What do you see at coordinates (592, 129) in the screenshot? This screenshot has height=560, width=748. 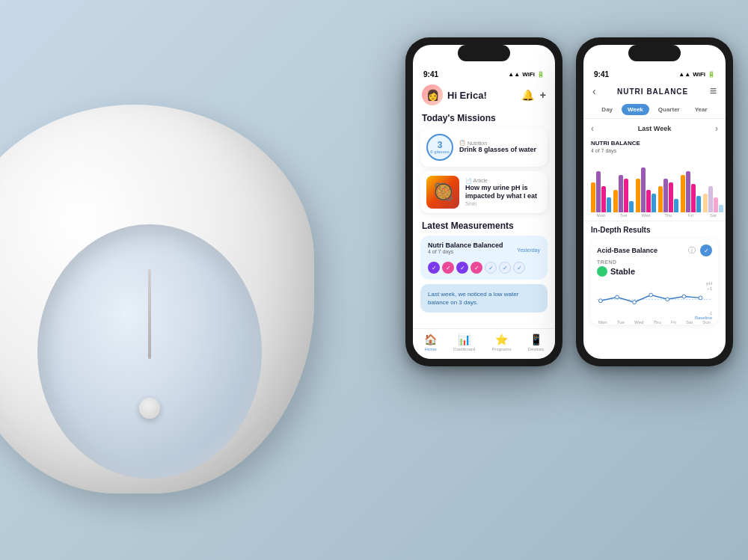 I see `period-prev: ‹` at bounding box center [592, 129].